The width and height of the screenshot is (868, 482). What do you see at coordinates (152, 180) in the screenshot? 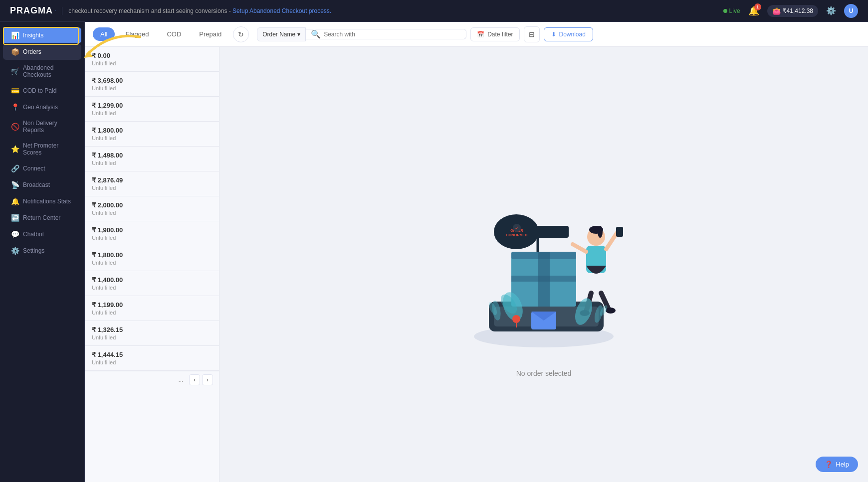
I see `order-amount: ₹ 2,876.49` at bounding box center [152, 180].